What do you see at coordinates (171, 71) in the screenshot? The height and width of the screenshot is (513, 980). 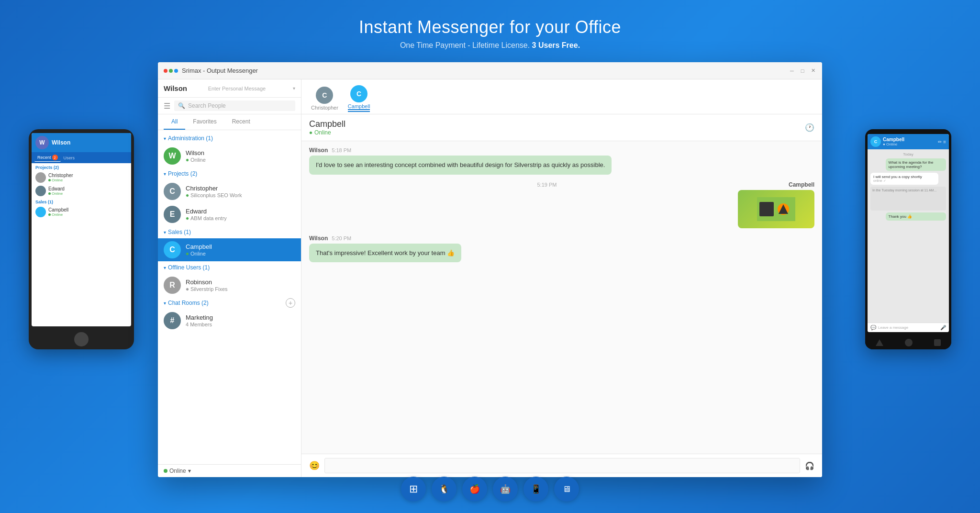 I see `app-logo` at bounding box center [171, 71].